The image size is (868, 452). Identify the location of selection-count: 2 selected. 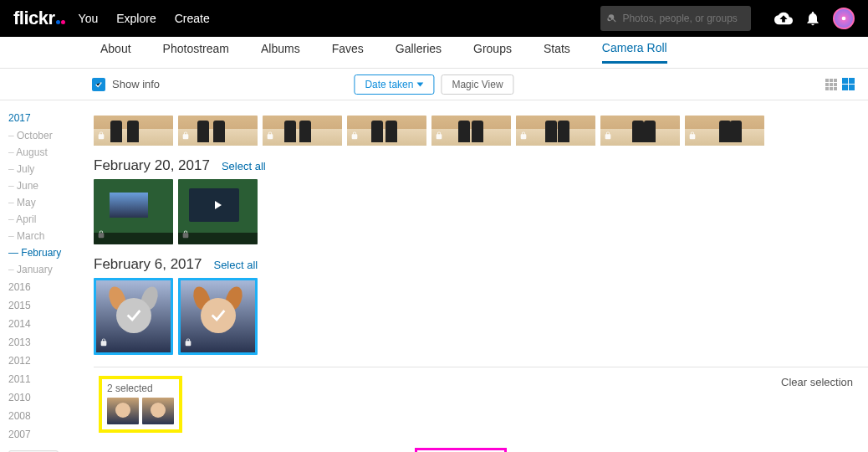
(140, 388).